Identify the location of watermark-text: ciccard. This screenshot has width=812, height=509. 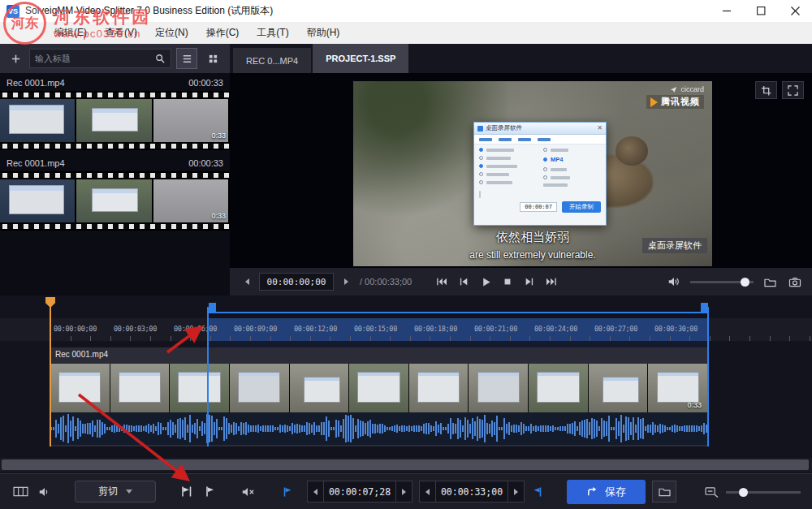
(692, 89).